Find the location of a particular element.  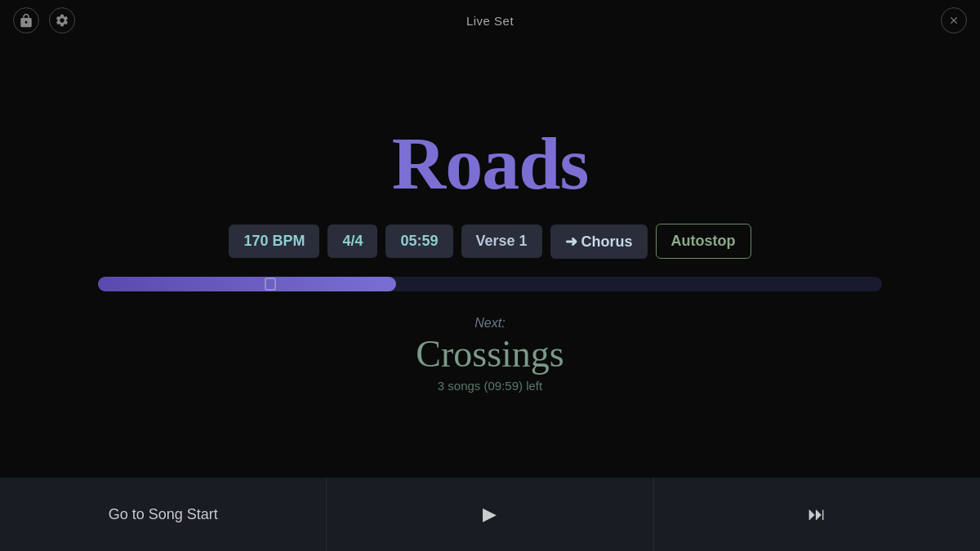

play-icon: ▶ is located at coordinates (490, 514).